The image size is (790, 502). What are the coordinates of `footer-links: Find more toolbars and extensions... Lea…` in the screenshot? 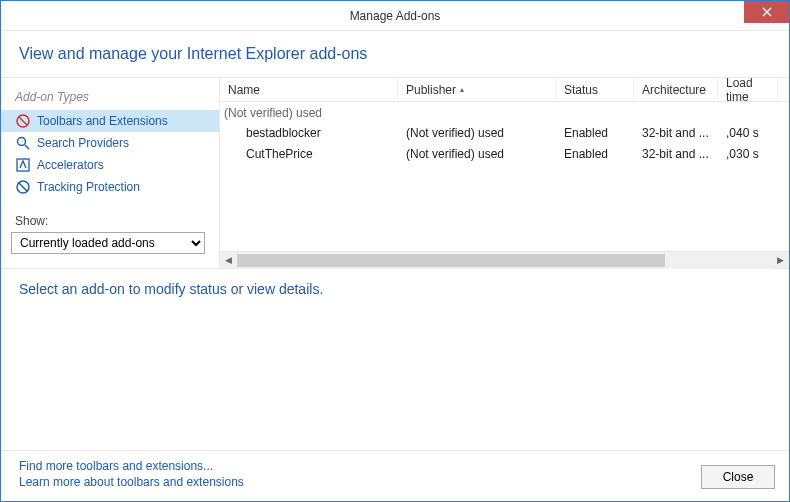 It's located at (360, 474).